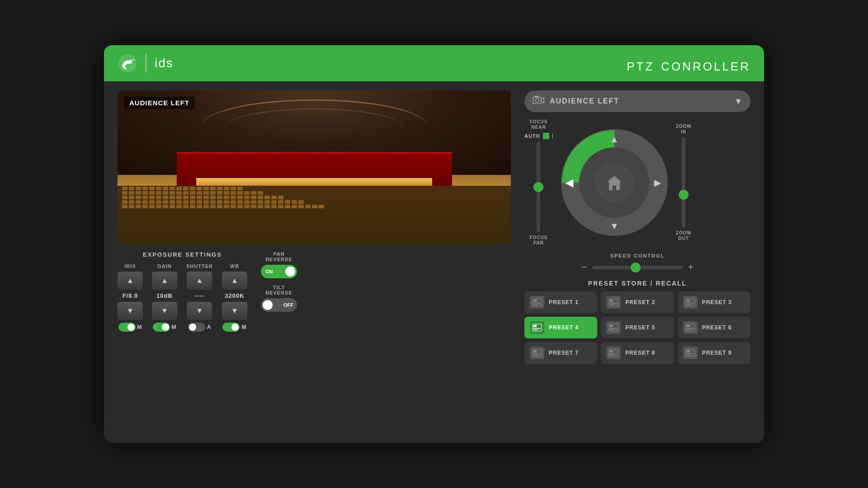  I want to click on birddog-logo-icon, so click(127, 63).